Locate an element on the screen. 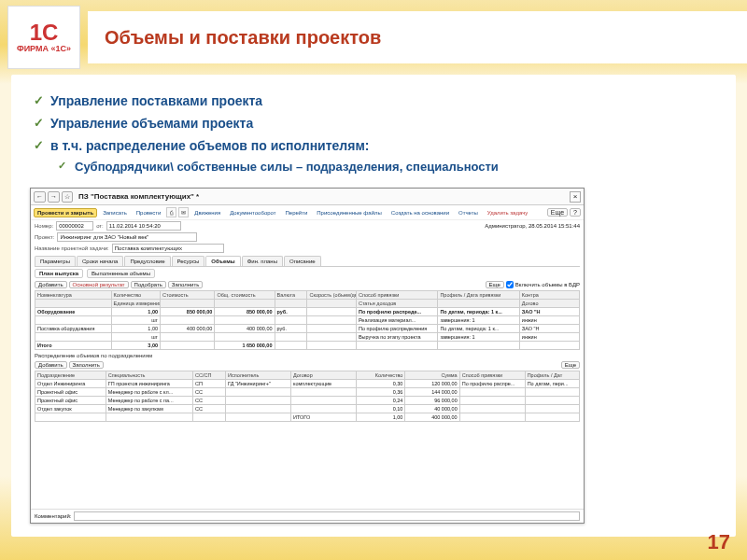  project-label: Проект: is located at coordinates (45, 237).